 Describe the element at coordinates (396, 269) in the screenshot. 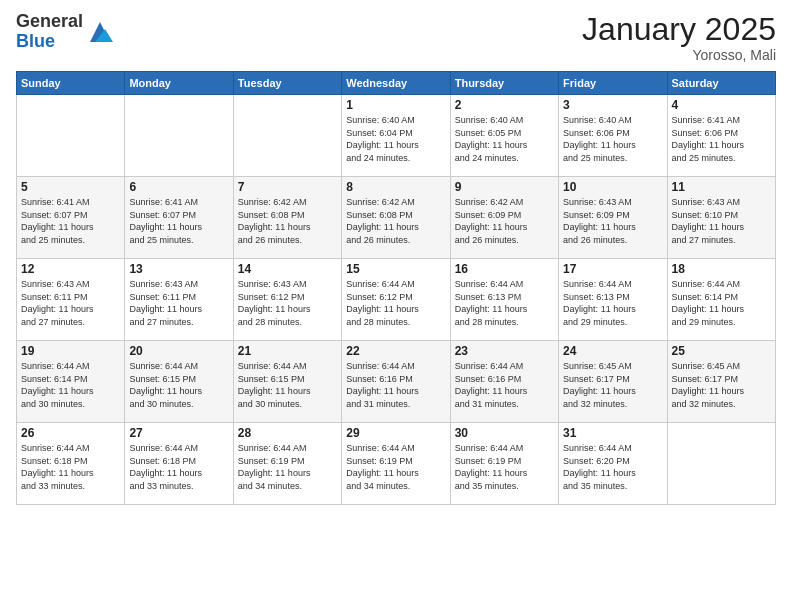

I see `day-number: 15` at that location.